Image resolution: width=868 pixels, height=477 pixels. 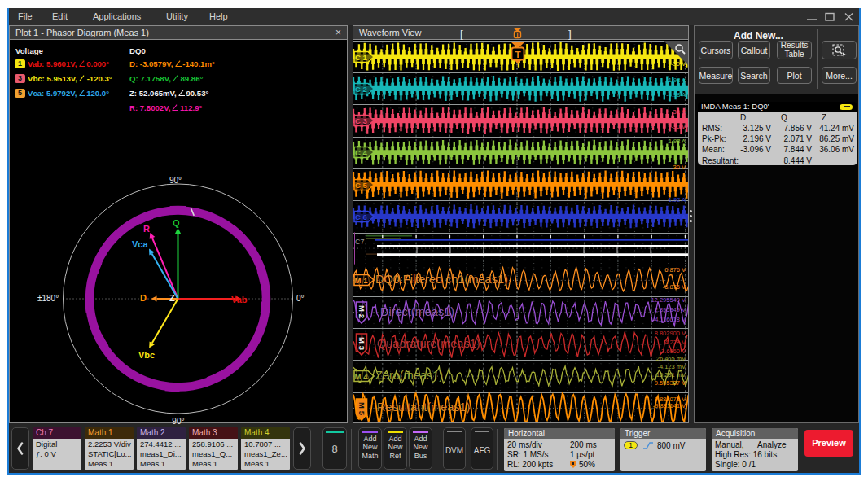 What do you see at coordinates (362, 90) in the screenshot?
I see `svg-text: C 2` at bounding box center [362, 90].